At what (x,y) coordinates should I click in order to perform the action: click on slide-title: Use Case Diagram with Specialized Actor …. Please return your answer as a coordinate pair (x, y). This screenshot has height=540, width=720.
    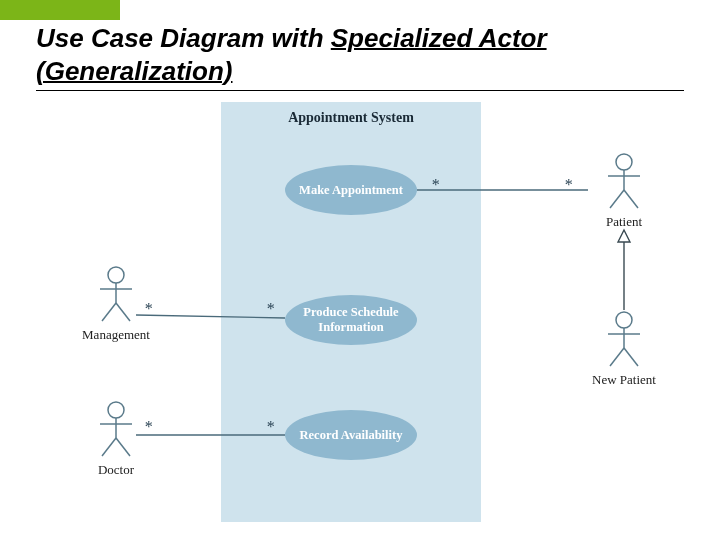
    Looking at the image, I should click on (292, 54).